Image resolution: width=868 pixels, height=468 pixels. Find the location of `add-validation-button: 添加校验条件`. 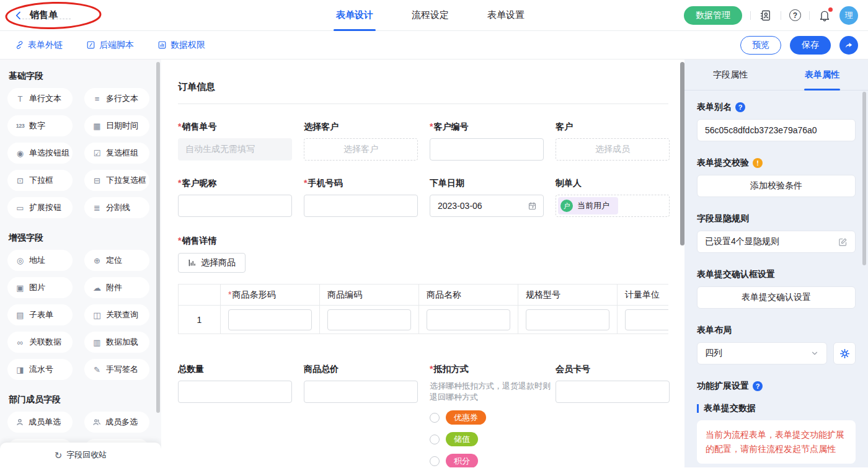

add-validation-button: 添加校验条件 is located at coordinates (776, 186).